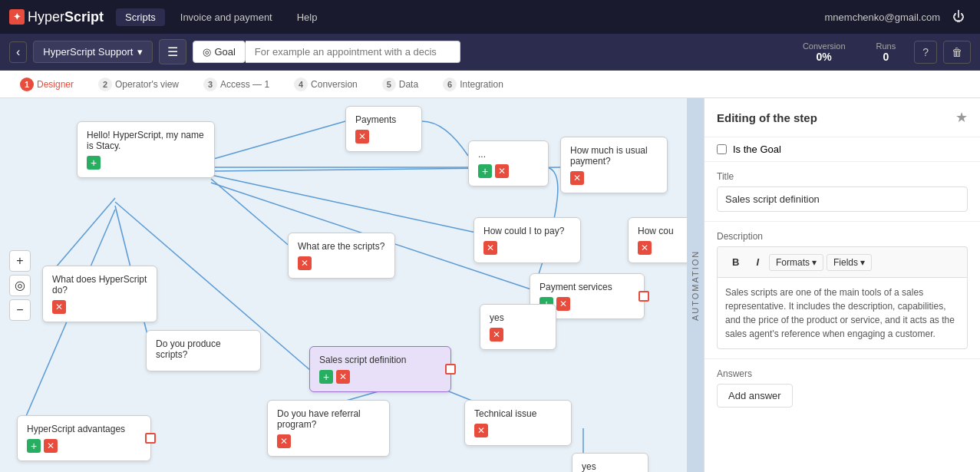 This screenshot has height=472, width=980. I want to click on node-what-scripts: What are the scripts? ✕, so click(342, 256).